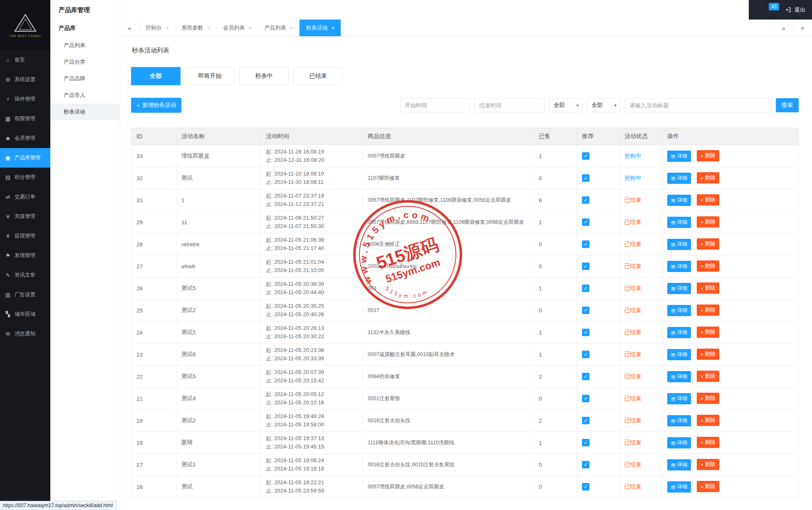 The height and width of the screenshot is (510, 812). Describe the element at coordinates (25, 119) in the screenshot. I see `sidebar-item-3: ▦ 权限管理` at that location.